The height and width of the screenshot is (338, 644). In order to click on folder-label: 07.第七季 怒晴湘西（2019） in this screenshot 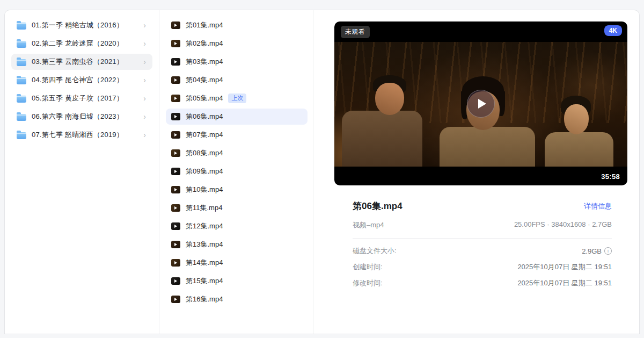, I will do `click(85, 135)`.